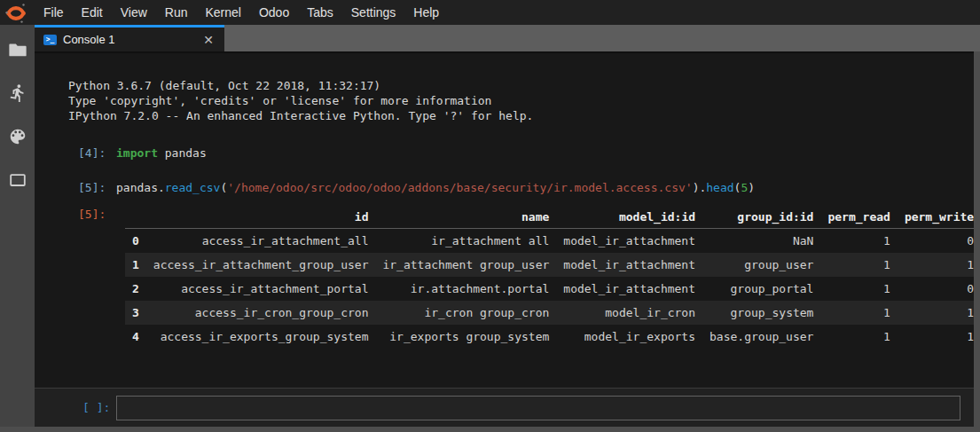 The image size is (980, 432). I want to click on table-cell: access_ir_attachment_portal, so click(261, 289).